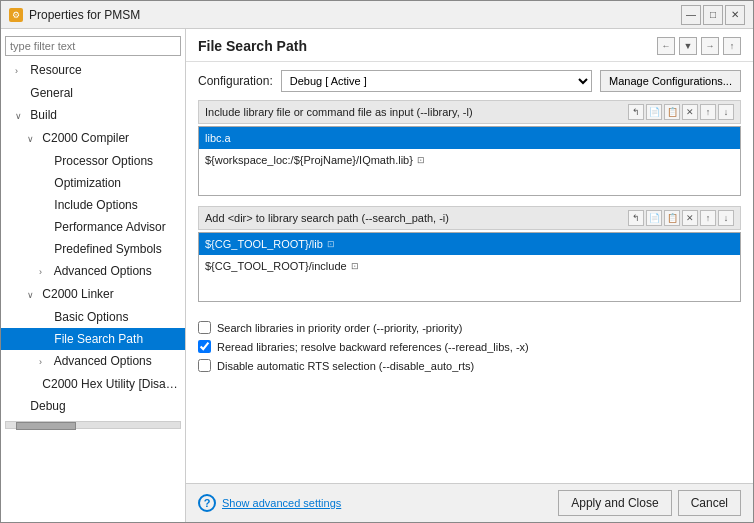 This screenshot has width=754, height=523. Describe the element at coordinates (93, 384) in the screenshot. I see `sidebar-item-c2000-hex-utility: C2000 Hex Utility [Disa…` at that location.